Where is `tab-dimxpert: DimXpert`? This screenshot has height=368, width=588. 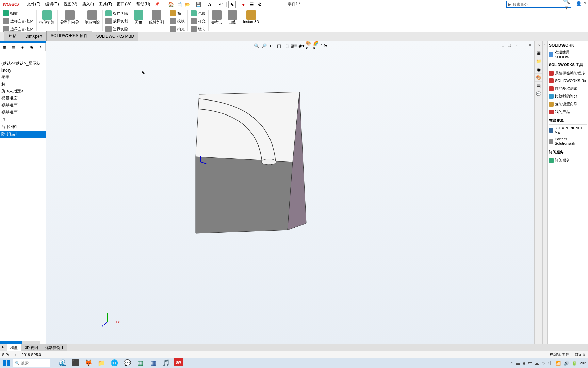 tab-dimxpert: DimXpert is located at coordinates (34, 36).